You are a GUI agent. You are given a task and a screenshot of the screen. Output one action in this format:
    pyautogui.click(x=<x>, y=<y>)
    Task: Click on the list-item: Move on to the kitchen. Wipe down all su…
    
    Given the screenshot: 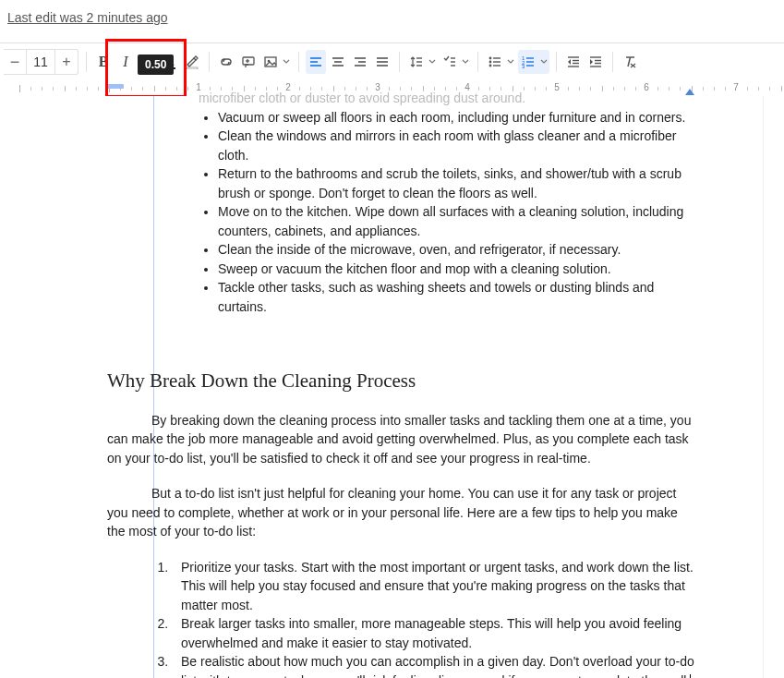 What is the action you would take?
    pyautogui.click(x=457, y=222)
    